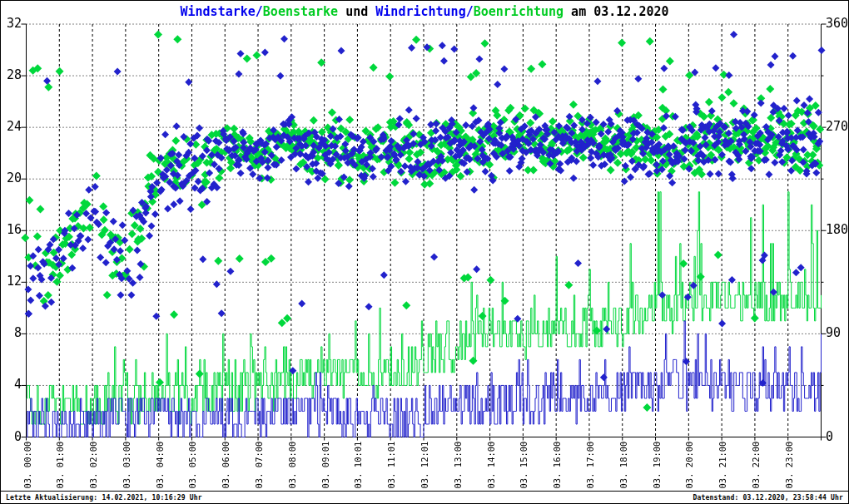 Image resolution: width=849 pixels, height=504 pixels. Describe the element at coordinates (557, 465) in the screenshot. I see `x-tick-label: 03. 16:00` at that location.